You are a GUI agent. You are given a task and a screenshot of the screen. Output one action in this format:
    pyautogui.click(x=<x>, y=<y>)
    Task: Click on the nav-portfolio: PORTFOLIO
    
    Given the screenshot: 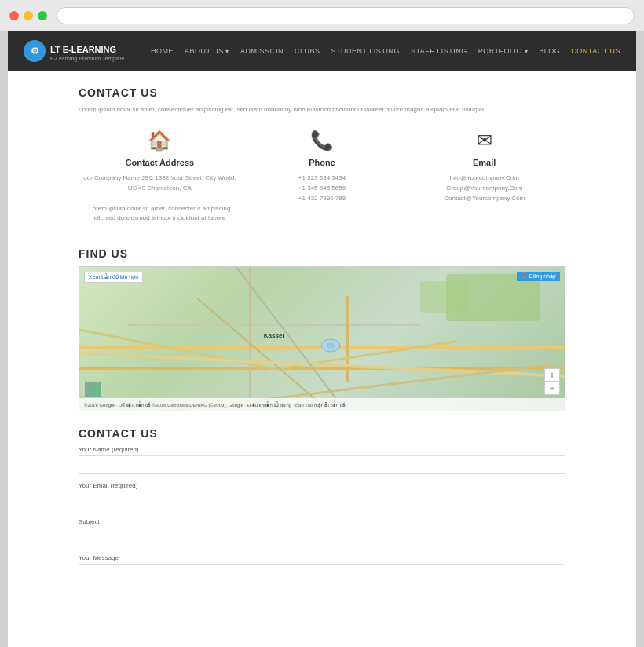 What is the action you would take?
    pyautogui.click(x=503, y=51)
    